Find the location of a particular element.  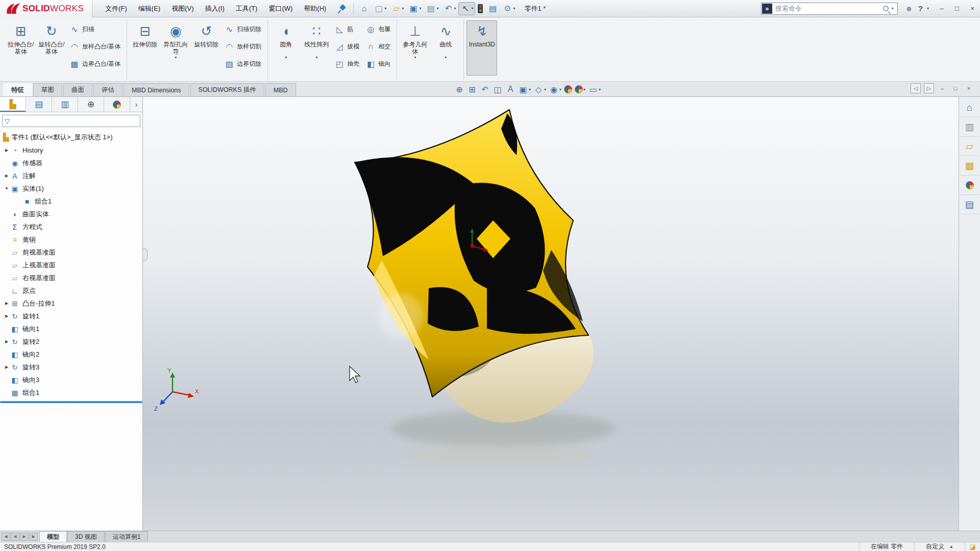

hole-wizard-button: ◉ 异型孔向导 ▾ is located at coordinates (176, 48).